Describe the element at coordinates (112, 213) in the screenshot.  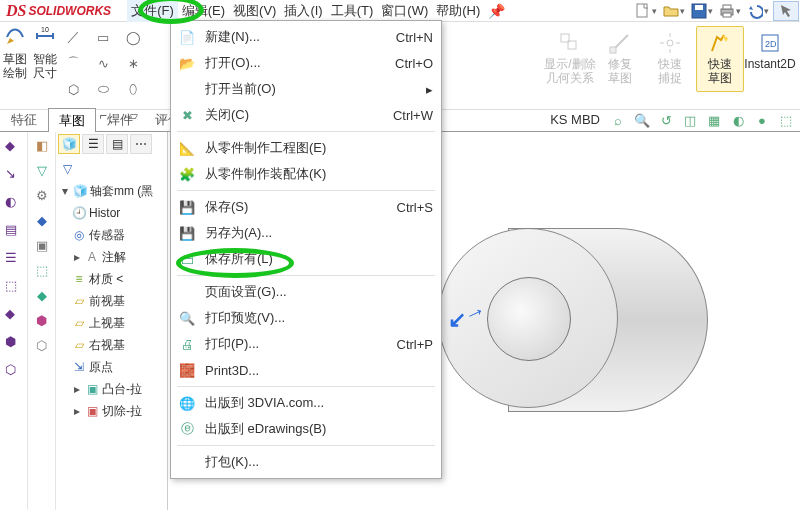
I see `tree-history: 🕘Histor` at that location.